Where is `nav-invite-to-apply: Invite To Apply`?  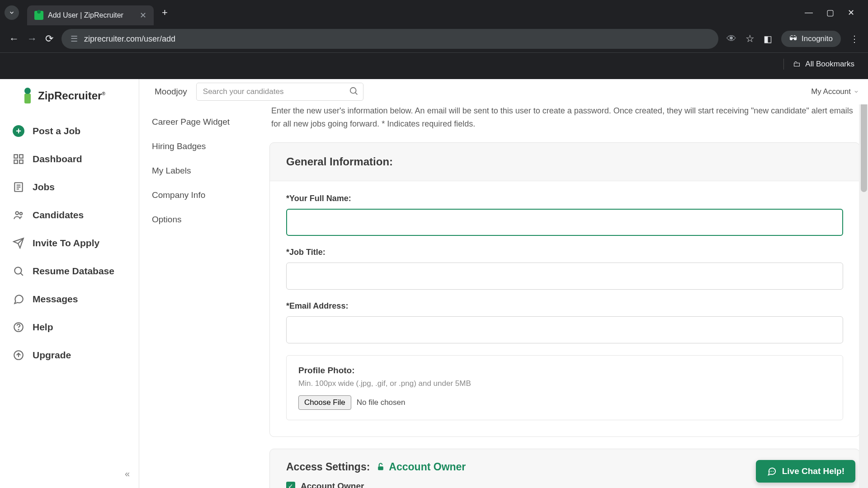 nav-invite-to-apply: Invite To Apply is located at coordinates (70, 243).